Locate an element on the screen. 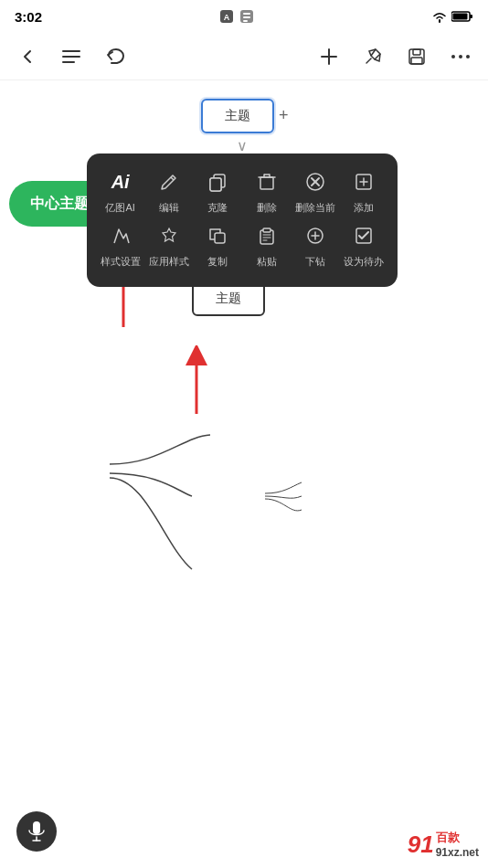 The image size is (488, 868). delete-current-icon is located at coordinates (315, 182).